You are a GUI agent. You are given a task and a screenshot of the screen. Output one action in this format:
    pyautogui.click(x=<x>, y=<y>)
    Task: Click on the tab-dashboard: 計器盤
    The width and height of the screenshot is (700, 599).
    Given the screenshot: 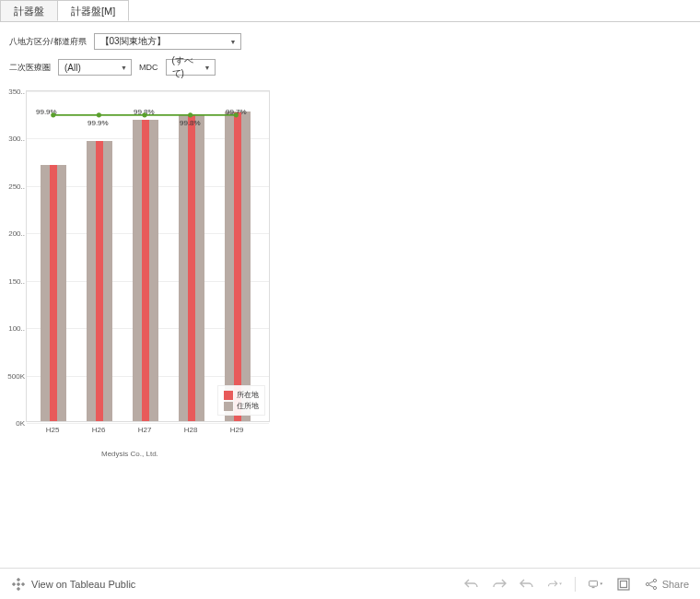 What is the action you would take?
    pyautogui.click(x=29, y=11)
    